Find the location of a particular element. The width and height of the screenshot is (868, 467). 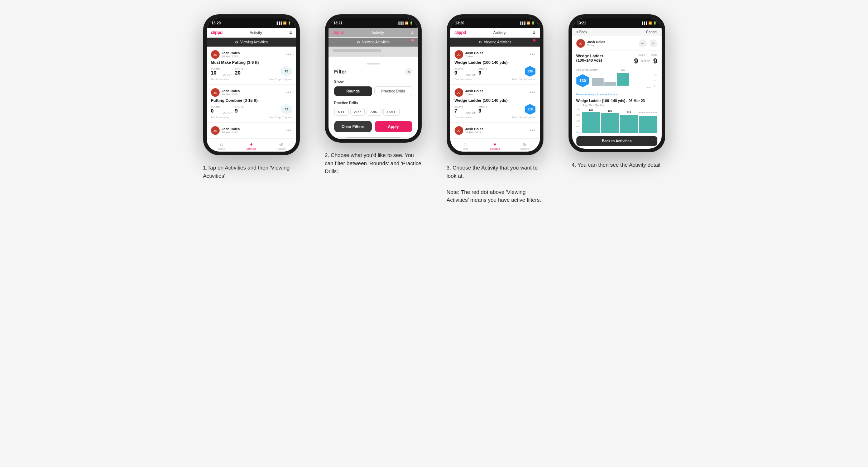

stats-row-1-1: Score 10 OUT OF Shots 20 75 is located at coordinates (251, 71).